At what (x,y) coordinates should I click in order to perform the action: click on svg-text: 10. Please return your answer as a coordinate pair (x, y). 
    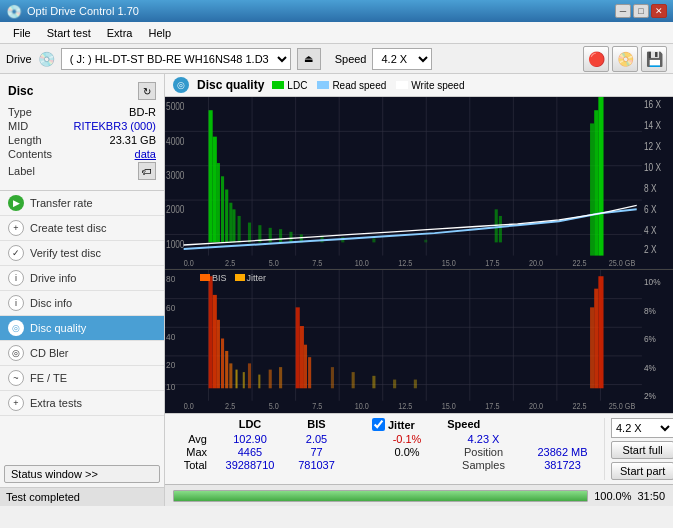
    Looking at the image, I should click on (170, 386).